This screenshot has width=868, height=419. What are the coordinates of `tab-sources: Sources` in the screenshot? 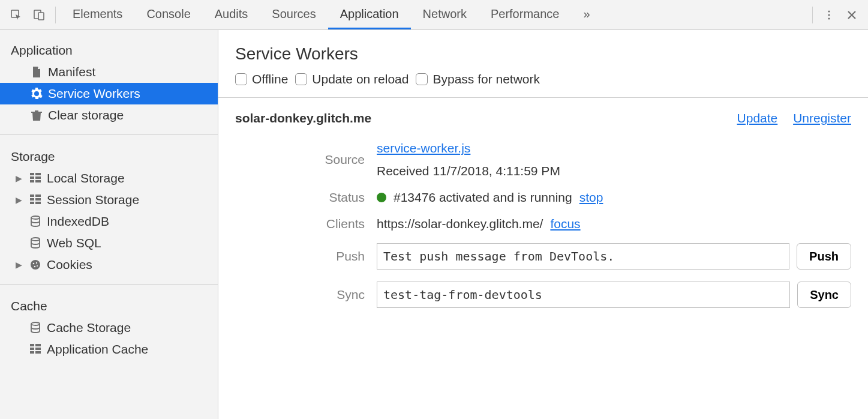 It's located at (294, 14).